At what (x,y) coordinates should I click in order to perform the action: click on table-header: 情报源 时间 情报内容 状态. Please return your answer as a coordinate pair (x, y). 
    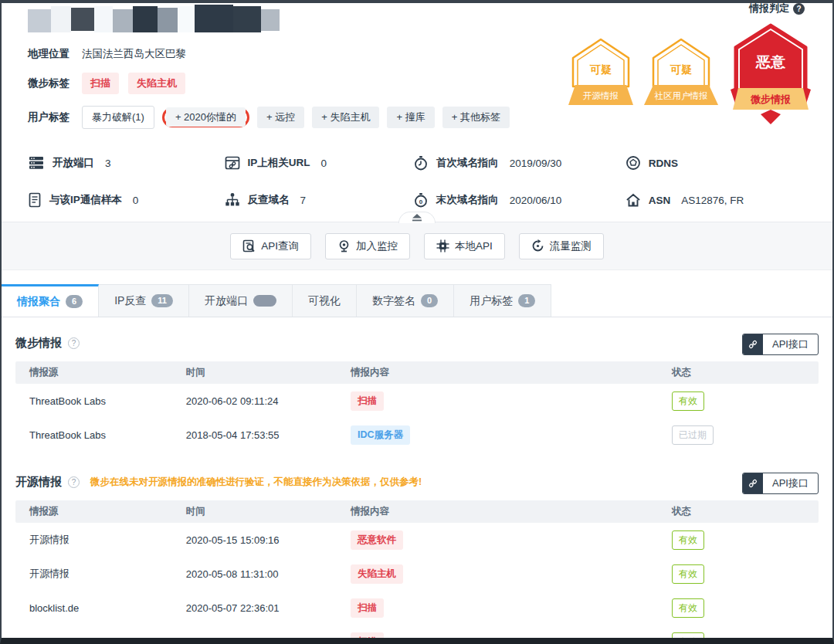
    Looking at the image, I should click on (417, 372).